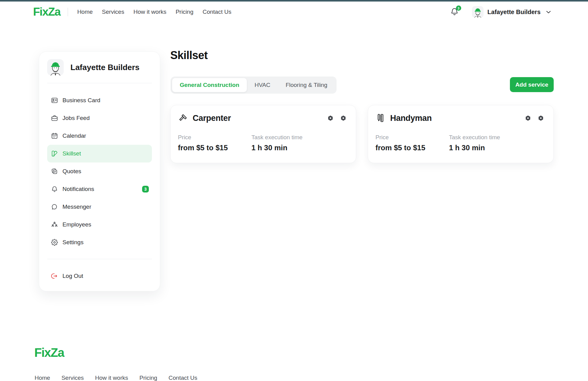 This screenshot has width=588, height=381. I want to click on sidebar-item-label: Jobs Feed, so click(76, 118).